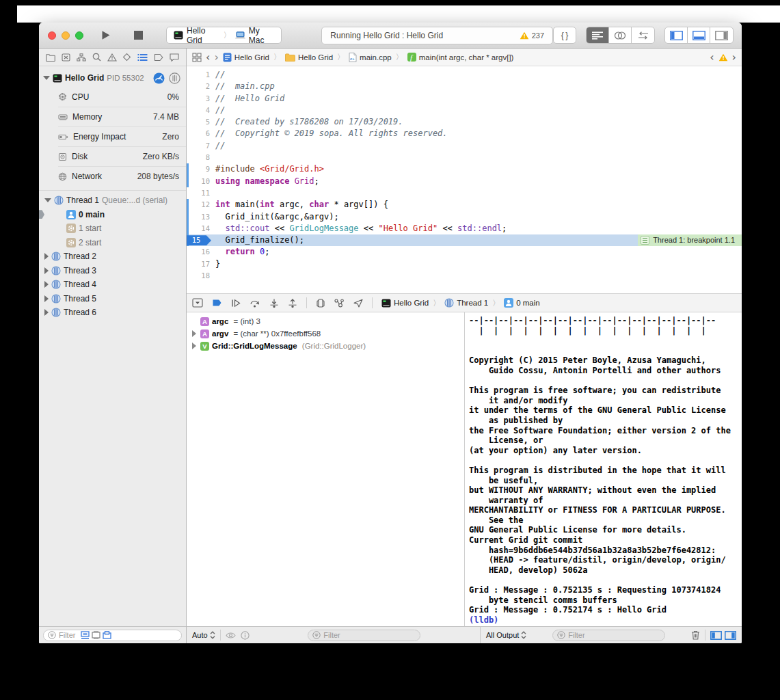 The height and width of the screenshot is (700, 780). I want to click on jumpbar-crumb: fmain(int argc, char * argv[]), so click(461, 57).